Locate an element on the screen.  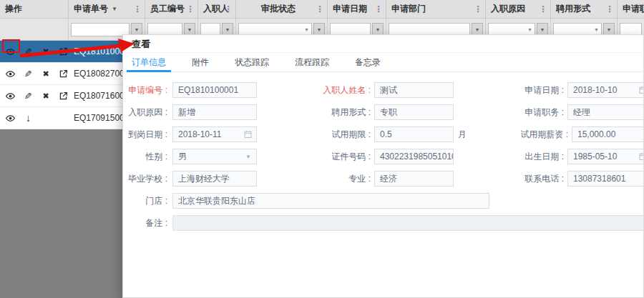
col-header-label: 操作 is located at coordinates (14, 9).